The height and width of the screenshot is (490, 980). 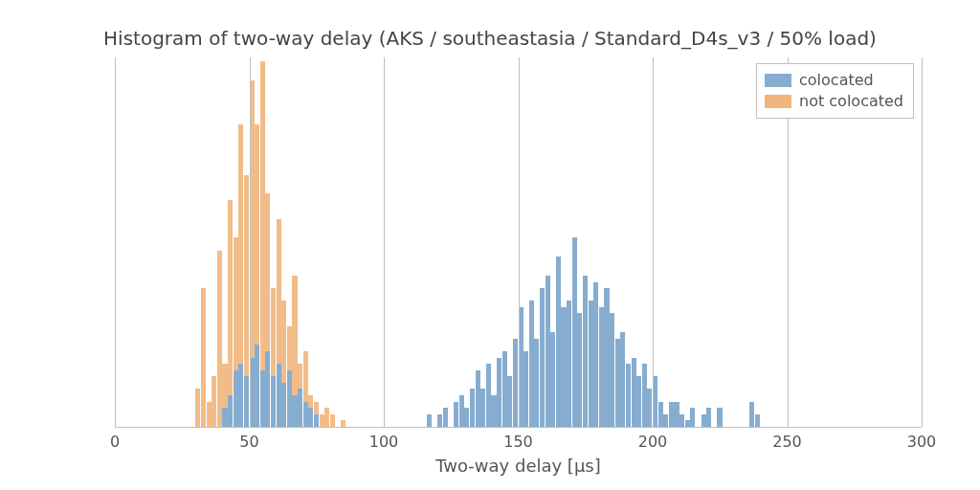 What do you see at coordinates (787, 442) in the screenshot?
I see `x-tick-label: 250` at bounding box center [787, 442].